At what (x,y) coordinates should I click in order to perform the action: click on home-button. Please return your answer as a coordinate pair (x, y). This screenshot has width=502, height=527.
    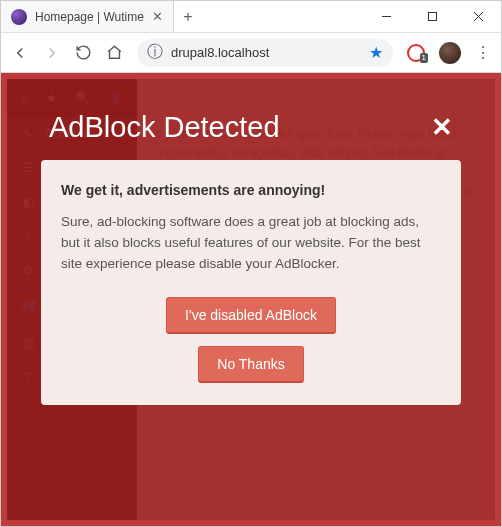
    Looking at the image, I should click on (114, 52).